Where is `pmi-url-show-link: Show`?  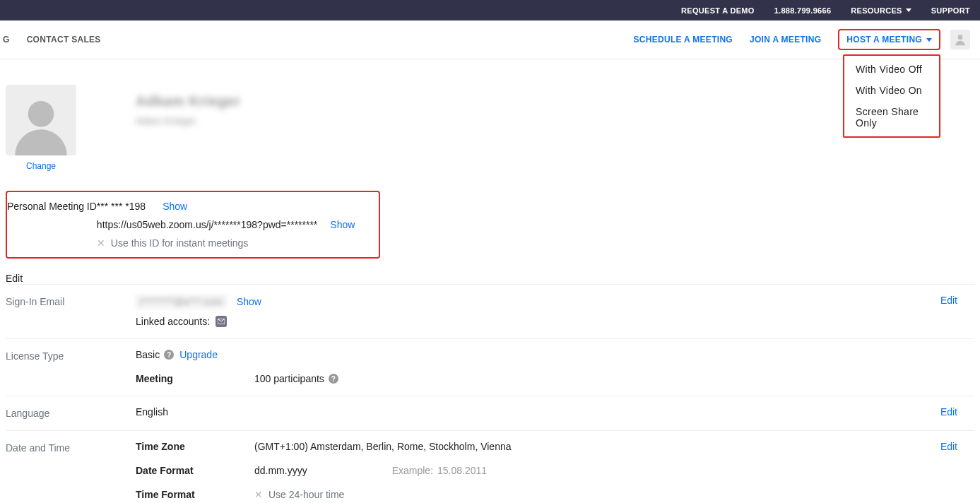
pmi-url-show-link: Show is located at coordinates (342, 225).